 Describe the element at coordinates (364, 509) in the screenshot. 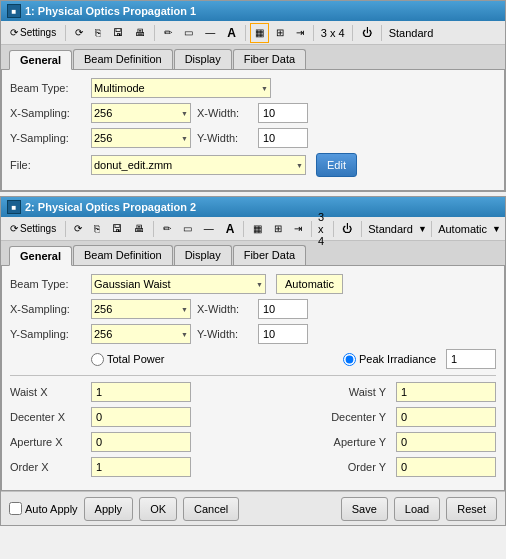

I see `save-button: Save` at that location.